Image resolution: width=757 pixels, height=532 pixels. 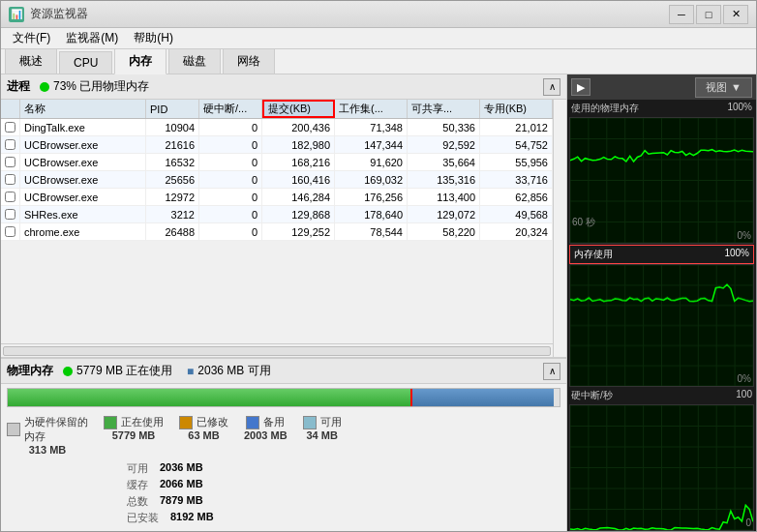 I want to click on col-header-private: 专用(KB), so click(x=517, y=108).